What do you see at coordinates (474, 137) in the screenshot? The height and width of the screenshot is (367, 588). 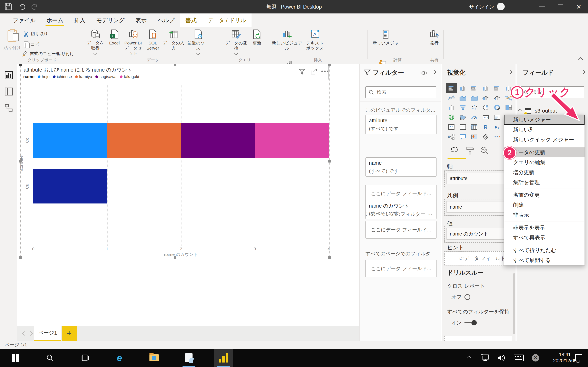 I see `arcgis-map-icon` at bounding box center [474, 137].